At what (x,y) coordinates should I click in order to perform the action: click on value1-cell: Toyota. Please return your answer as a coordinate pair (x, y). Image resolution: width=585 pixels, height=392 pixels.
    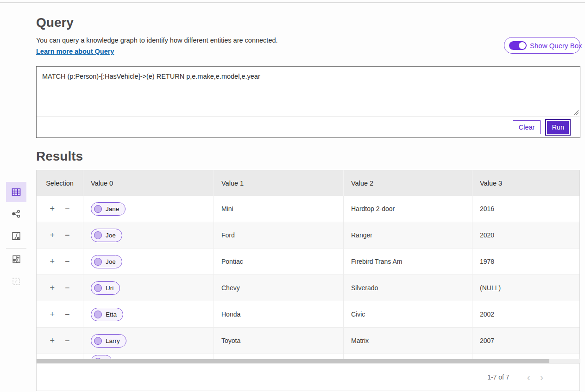
    Looking at the image, I should click on (278, 341).